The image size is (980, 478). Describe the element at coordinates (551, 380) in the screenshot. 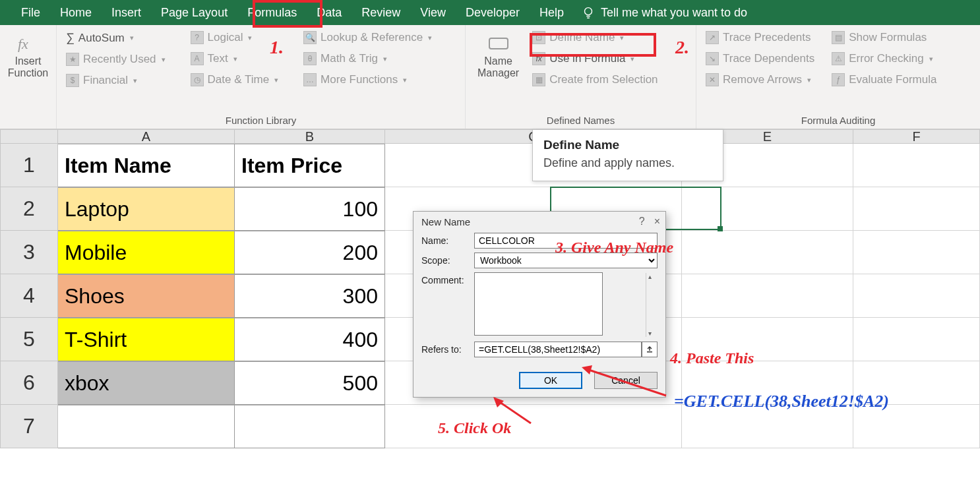

I see `ok-button: OK` at that location.